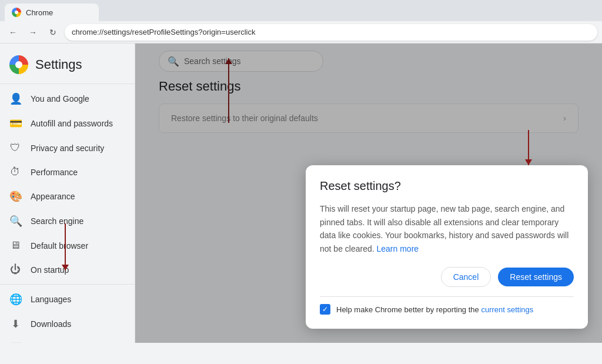 Image resolution: width=602 pixels, height=364 pixels. I want to click on dialog-body: This will reset your startup page, new t…, so click(447, 229).